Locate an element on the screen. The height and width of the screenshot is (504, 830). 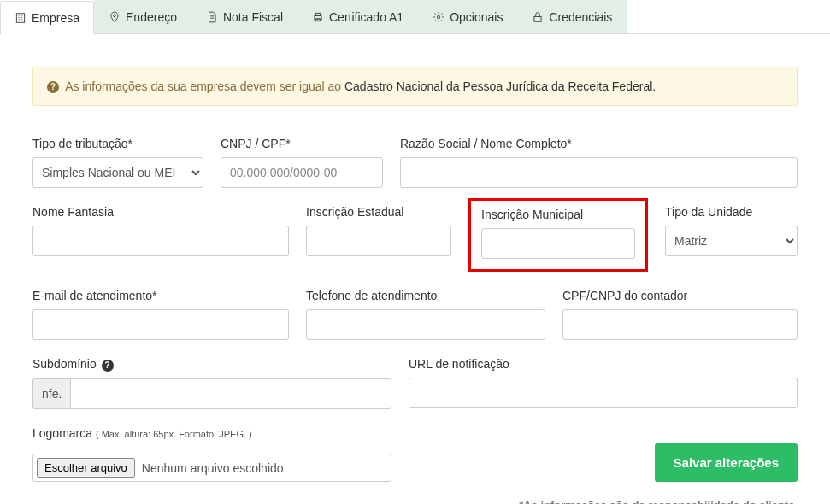
tab-label: Certificado A1 is located at coordinates (366, 17).